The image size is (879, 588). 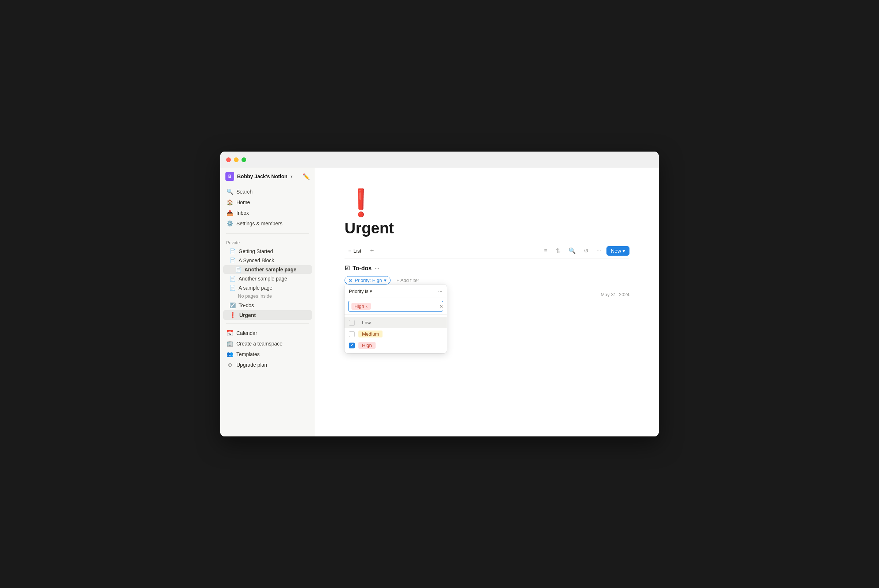 What do you see at coordinates (395, 334) in the screenshot?
I see `option-medium: Medium` at bounding box center [395, 334].